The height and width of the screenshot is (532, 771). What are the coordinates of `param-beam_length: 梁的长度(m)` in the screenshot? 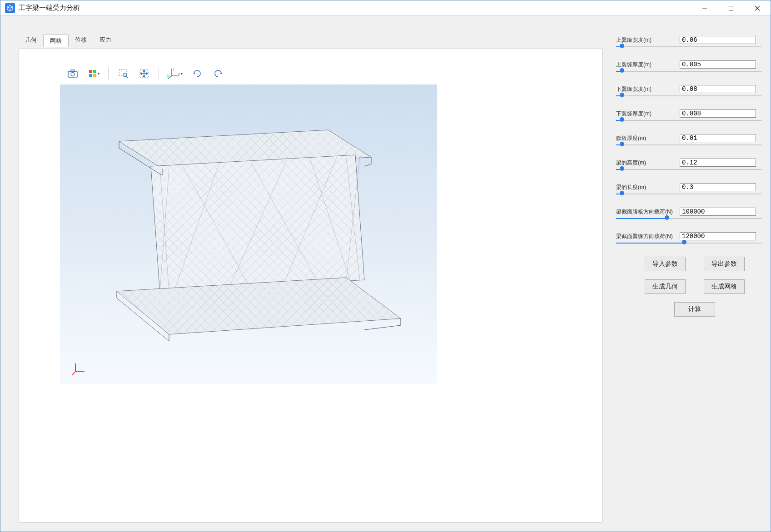 It's located at (689, 189).